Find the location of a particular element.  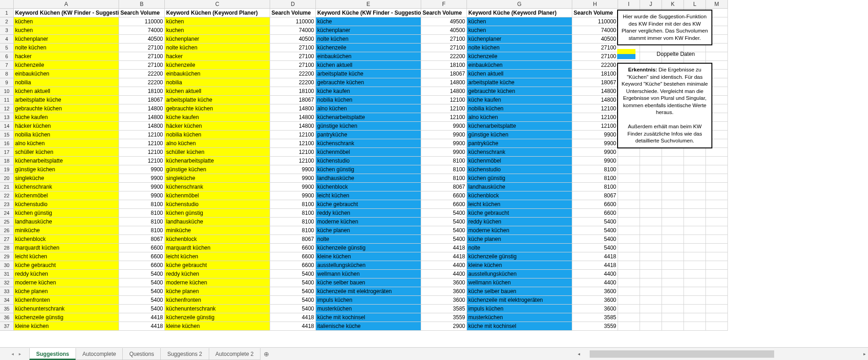

row-header-28: 28 is located at coordinates (7, 248).